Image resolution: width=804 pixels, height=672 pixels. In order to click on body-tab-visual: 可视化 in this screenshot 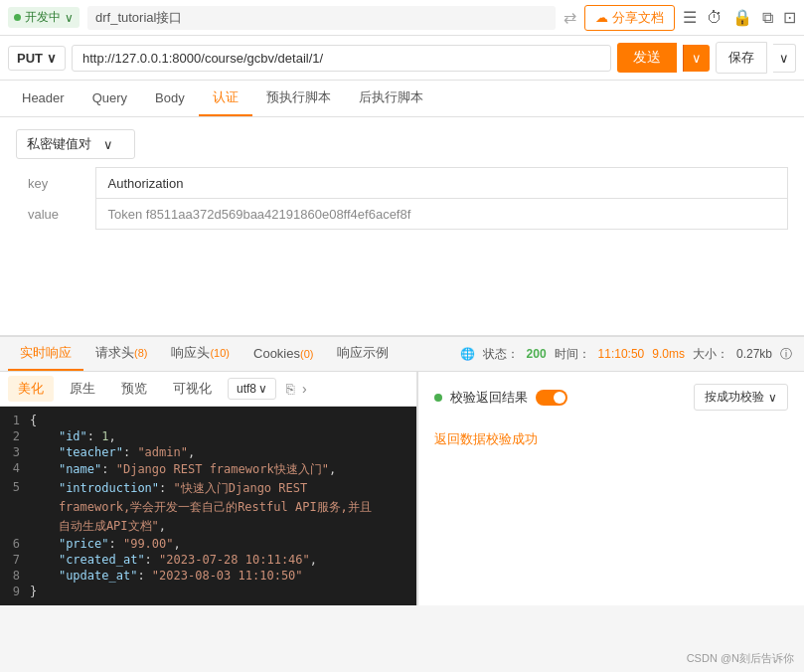, I will do `click(193, 389)`.